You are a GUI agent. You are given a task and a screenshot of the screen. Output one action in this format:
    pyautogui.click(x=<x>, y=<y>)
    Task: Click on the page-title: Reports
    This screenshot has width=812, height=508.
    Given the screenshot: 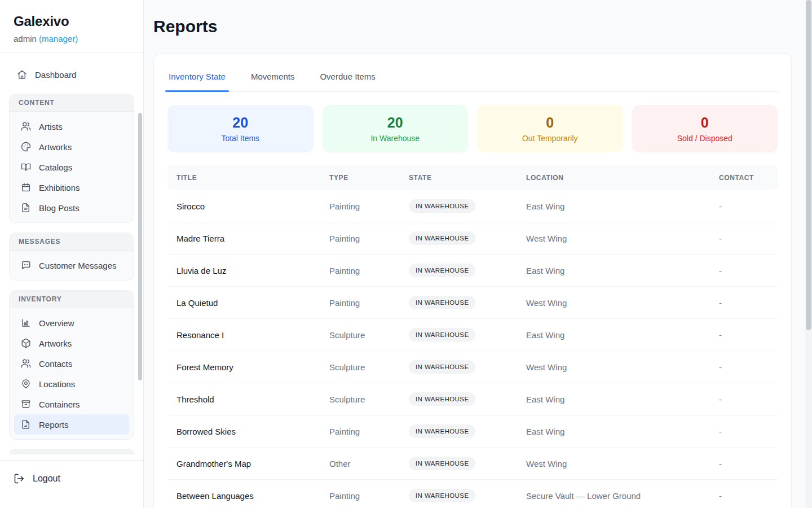 What is the action you would take?
    pyautogui.click(x=479, y=27)
    